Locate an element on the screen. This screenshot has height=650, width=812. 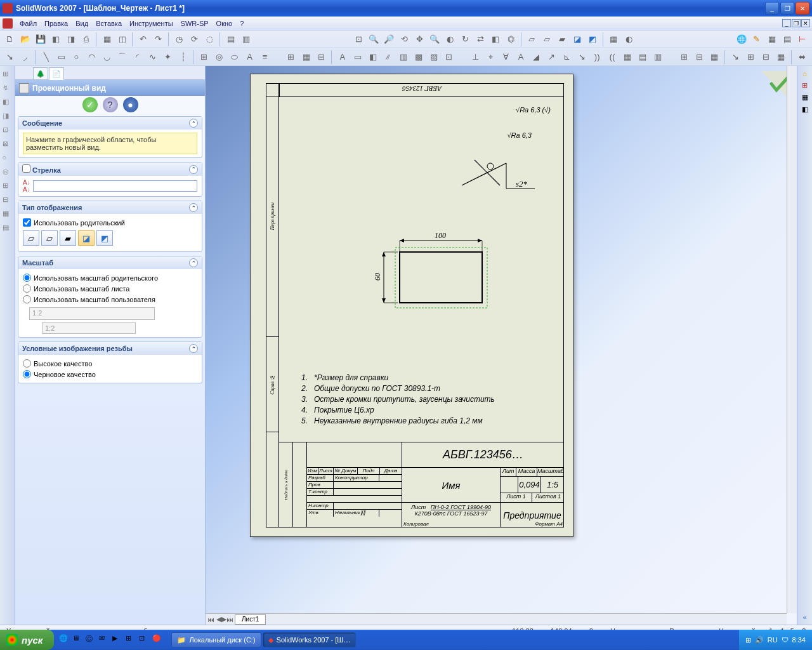
tb-btn: ◧ is located at coordinates (496, 39).